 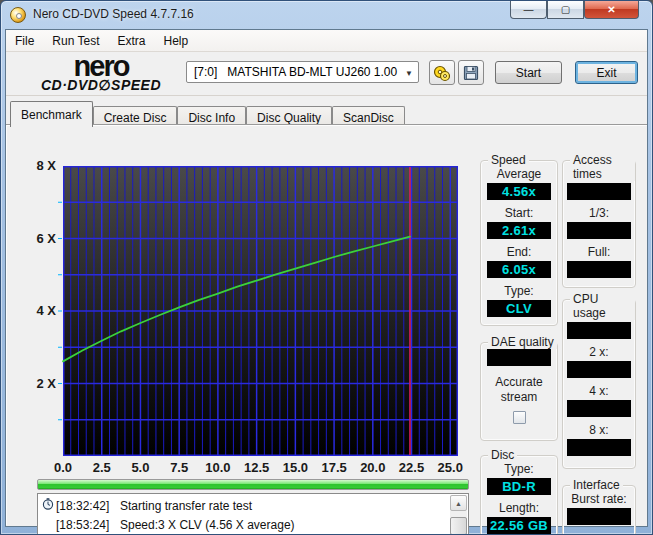 What do you see at coordinates (599, 499) in the screenshot?
I see `interface-label-0: Burst rate:` at bounding box center [599, 499].